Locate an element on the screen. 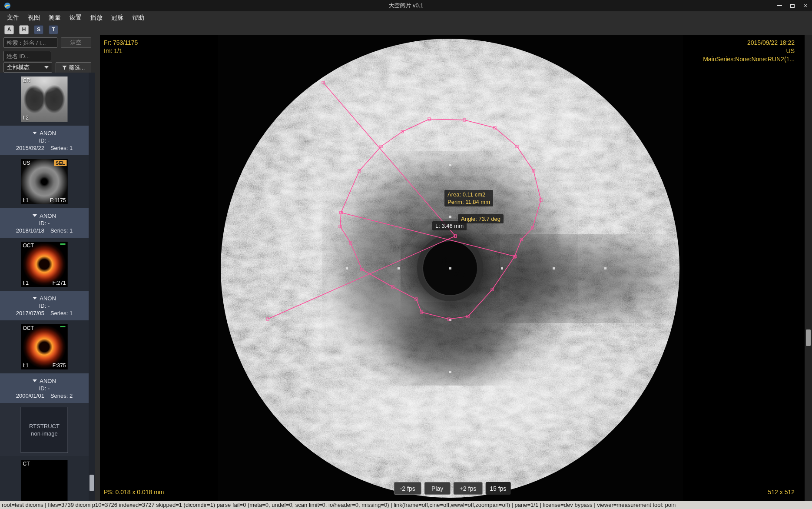 This screenshot has height=509, width=812. thumb-image-count: I:2 is located at coordinates (26, 118).